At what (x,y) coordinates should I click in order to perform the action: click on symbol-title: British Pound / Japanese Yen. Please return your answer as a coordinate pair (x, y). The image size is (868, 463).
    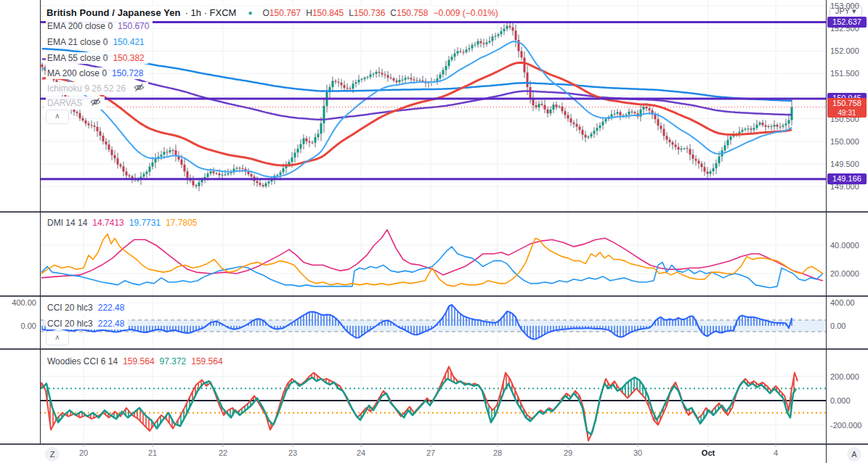
    Looking at the image, I should click on (113, 13).